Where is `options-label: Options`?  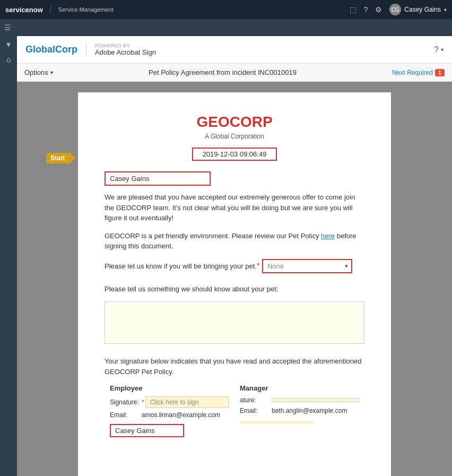 options-label: Options is located at coordinates (36, 72).